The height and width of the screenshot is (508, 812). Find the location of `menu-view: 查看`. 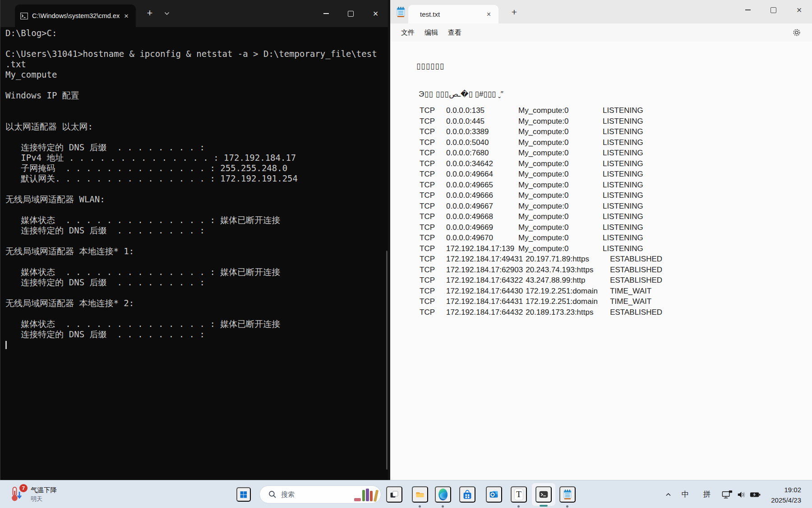

menu-view: 查看 is located at coordinates (455, 33).